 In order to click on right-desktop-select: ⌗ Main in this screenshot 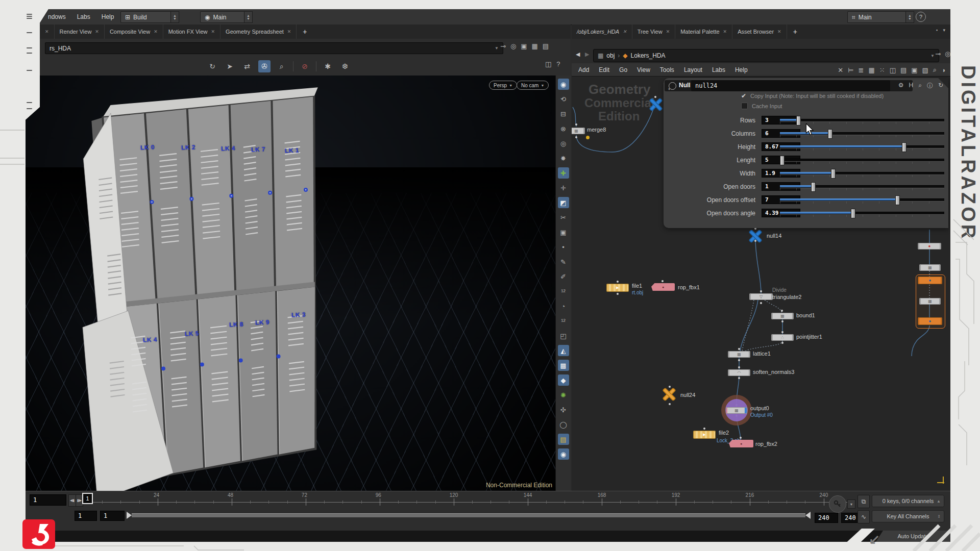, I will do `click(880, 17)`.